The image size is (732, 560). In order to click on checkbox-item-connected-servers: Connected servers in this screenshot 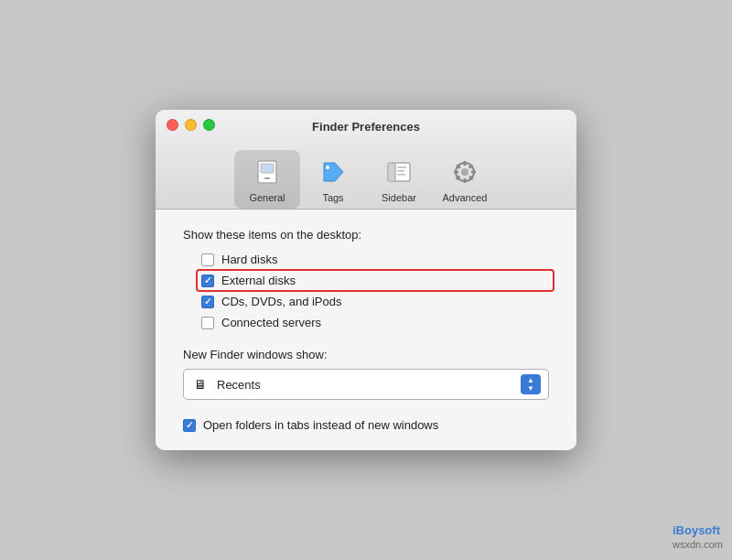, I will do `click(375, 322)`.